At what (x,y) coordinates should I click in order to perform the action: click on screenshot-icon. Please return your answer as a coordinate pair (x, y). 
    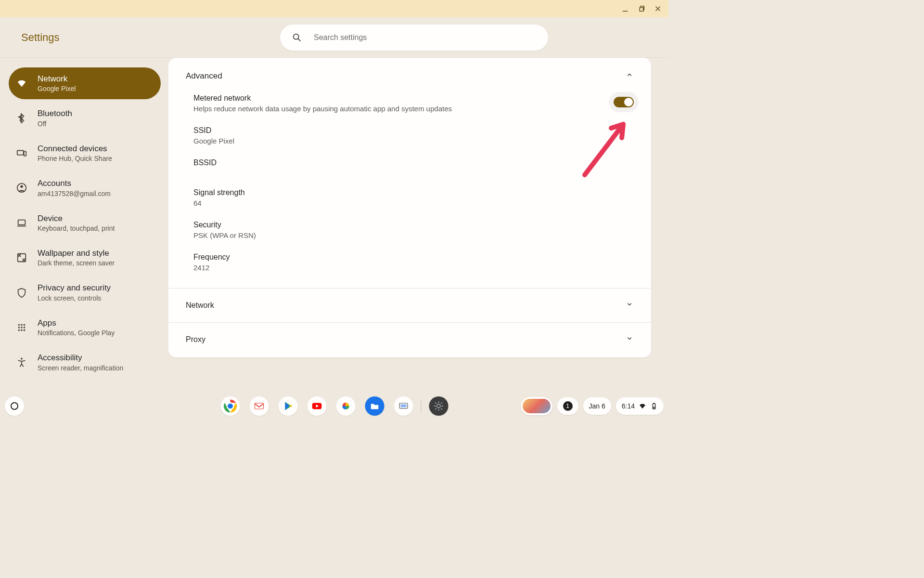
    Looking at the image, I should click on (403, 406).